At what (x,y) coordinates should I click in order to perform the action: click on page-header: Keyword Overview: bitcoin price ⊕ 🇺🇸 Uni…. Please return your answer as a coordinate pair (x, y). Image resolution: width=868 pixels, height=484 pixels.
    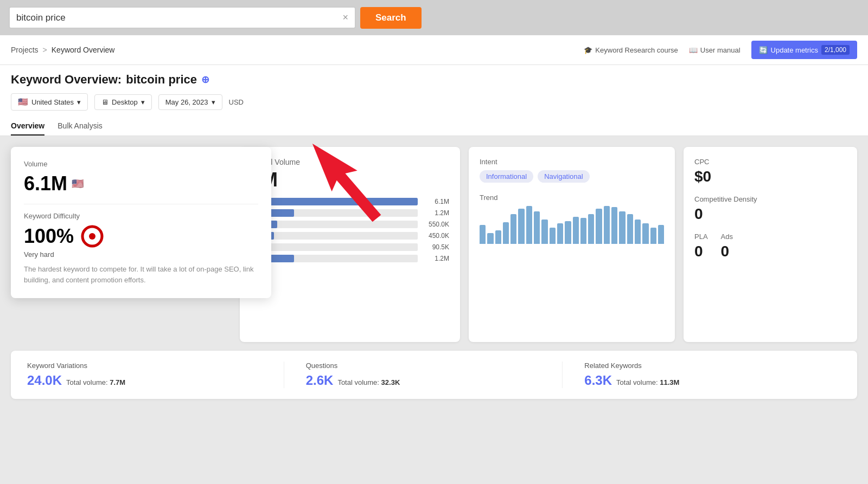
    Looking at the image, I should click on (434, 101).